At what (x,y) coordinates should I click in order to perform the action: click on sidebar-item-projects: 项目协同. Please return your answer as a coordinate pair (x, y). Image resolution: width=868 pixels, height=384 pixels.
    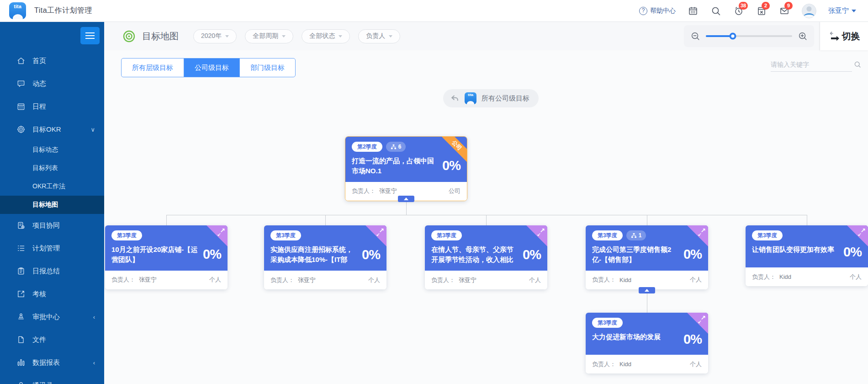
    Looking at the image, I should click on (52, 225).